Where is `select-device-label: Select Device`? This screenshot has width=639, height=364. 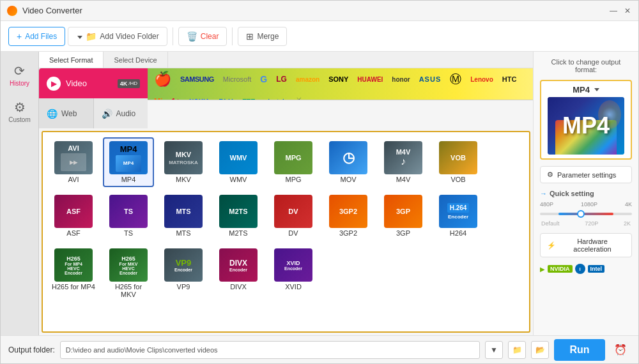
select-device-label: Select Device is located at coordinates (135, 60).